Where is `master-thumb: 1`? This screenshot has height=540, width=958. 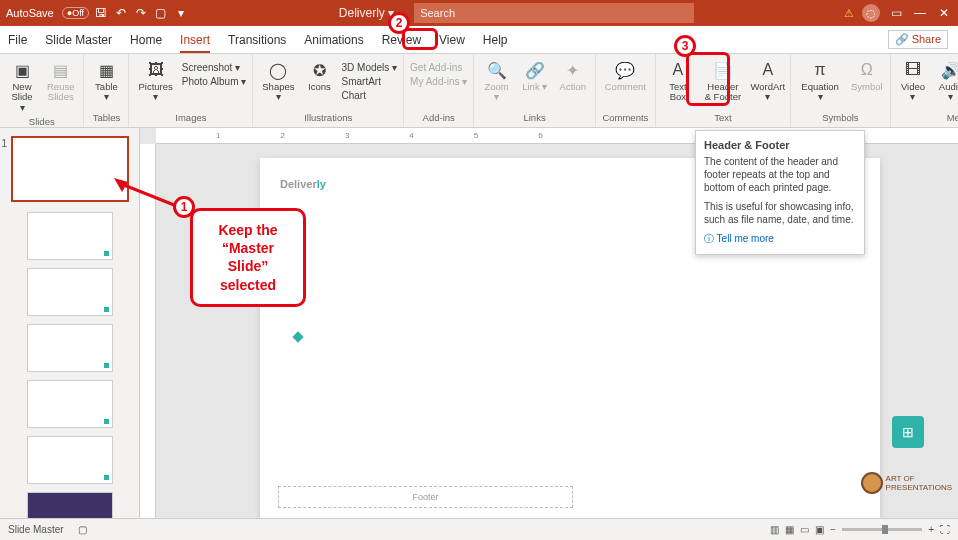 master-thumb: 1 is located at coordinates (70, 169).